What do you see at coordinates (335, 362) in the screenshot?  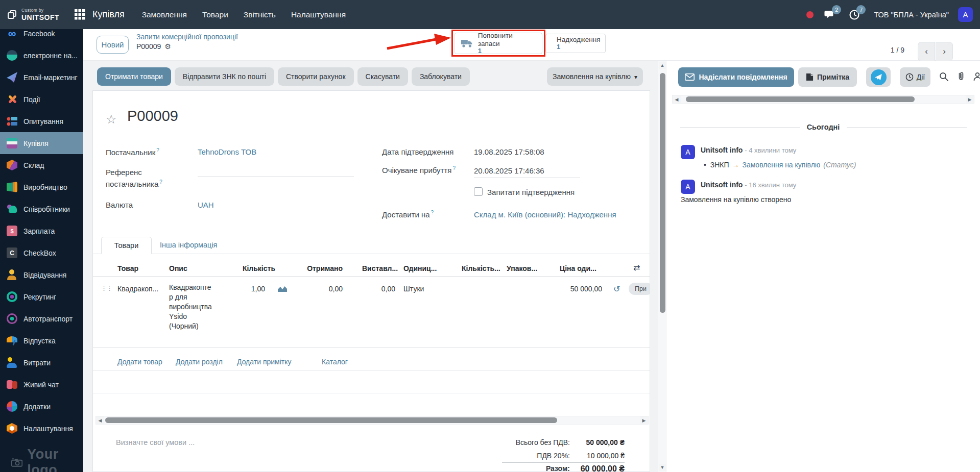 I see `catalog-link: Каталог` at bounding box center [335, 362].